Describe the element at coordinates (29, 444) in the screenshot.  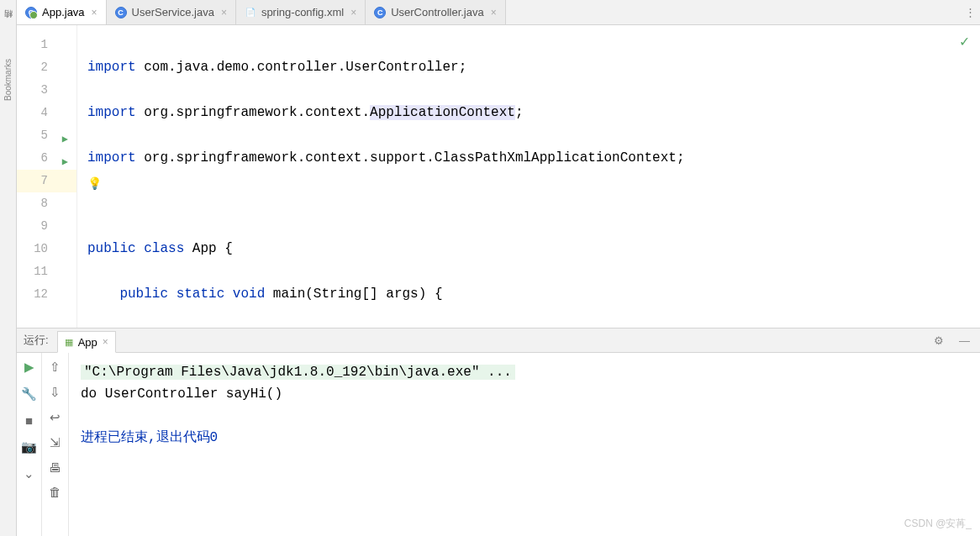
I see `run-toolbar-primary: ▶ 🔧 ■ 📷 ⌄` at that location.